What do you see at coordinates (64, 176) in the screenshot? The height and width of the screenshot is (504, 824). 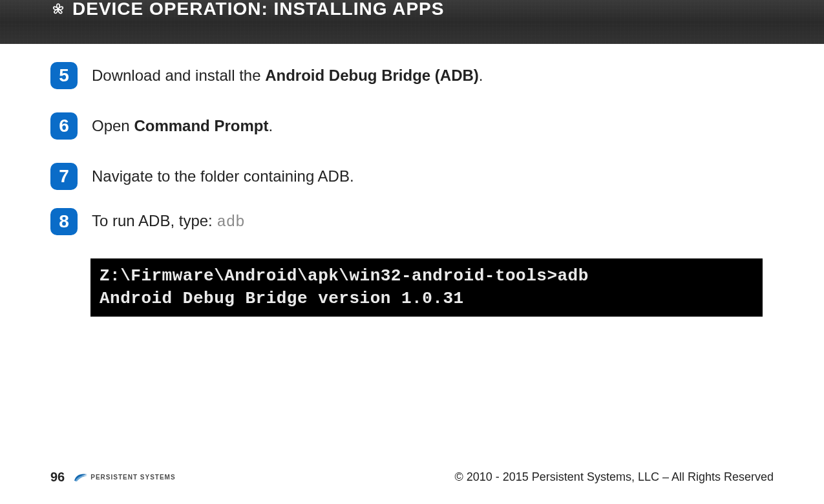 I see `step-badge: 7` at bounding box center [64, 176].